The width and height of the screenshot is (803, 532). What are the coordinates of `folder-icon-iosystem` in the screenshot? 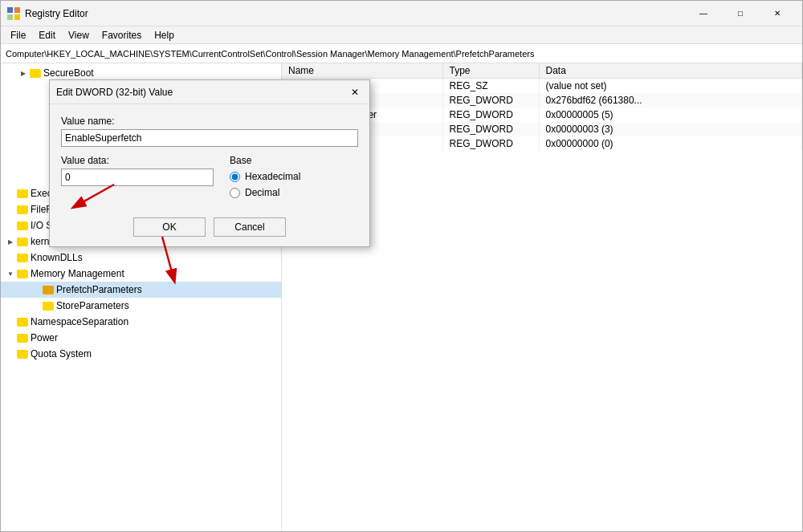 It's located at (22, 226).